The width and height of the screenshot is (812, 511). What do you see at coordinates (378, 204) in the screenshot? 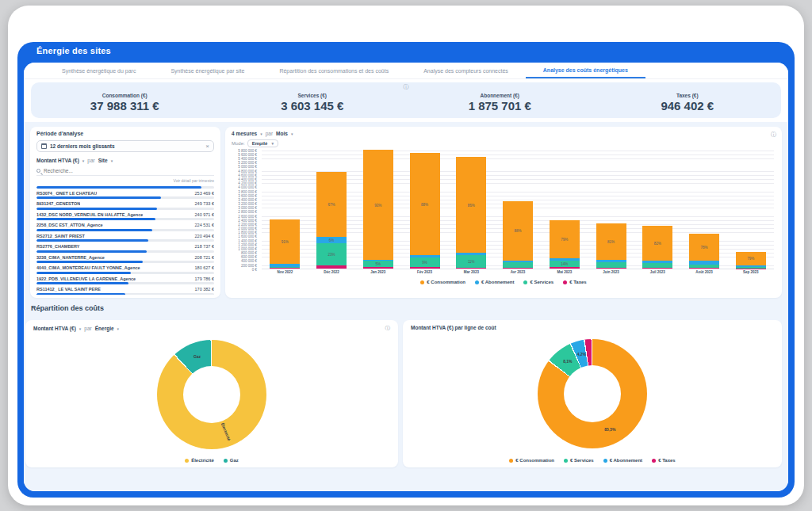
I see `bar-segment-consommation: 93%` at bounding box center [378, 204].